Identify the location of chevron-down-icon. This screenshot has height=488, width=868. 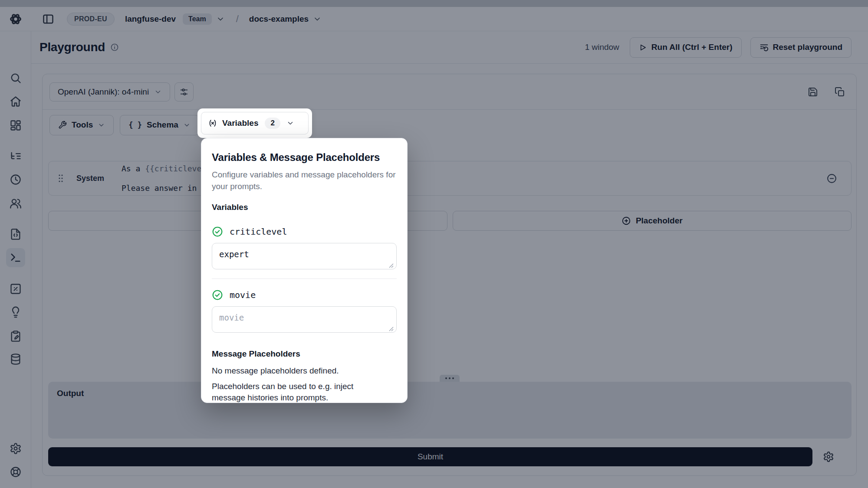
(290, 123).